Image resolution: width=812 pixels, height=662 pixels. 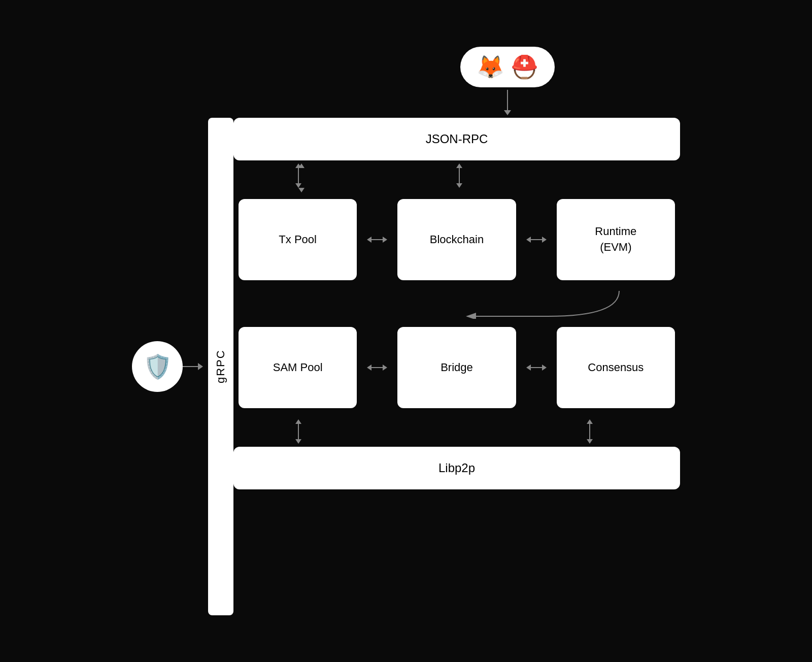 I want to click on consensus-cell: Consensus, so click(x=616, y=368).